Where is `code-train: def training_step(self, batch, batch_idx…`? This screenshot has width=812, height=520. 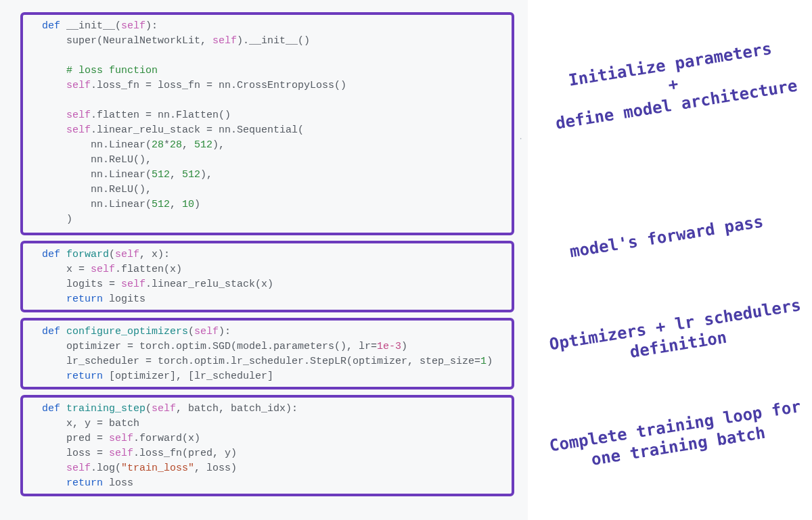 code-train: def training_step(self, batch, batch_idx… is located at coordinates (273, 446).